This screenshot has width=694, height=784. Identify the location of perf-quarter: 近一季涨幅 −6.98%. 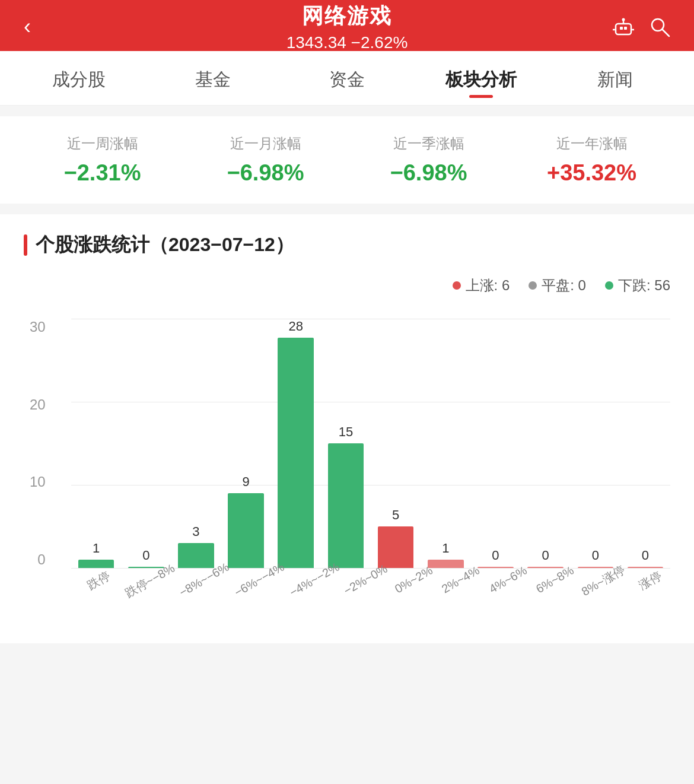
(428, 160).